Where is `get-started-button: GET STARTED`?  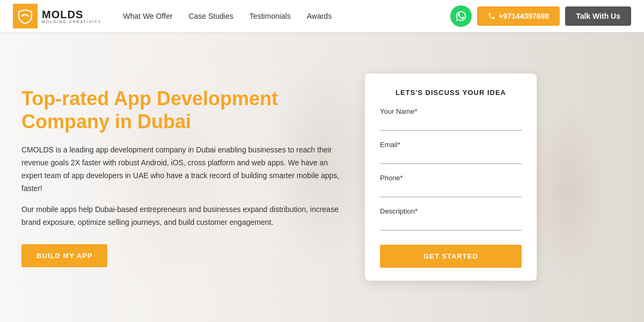 get-started-button: GET STARTED is located at coordinates (451, 257).